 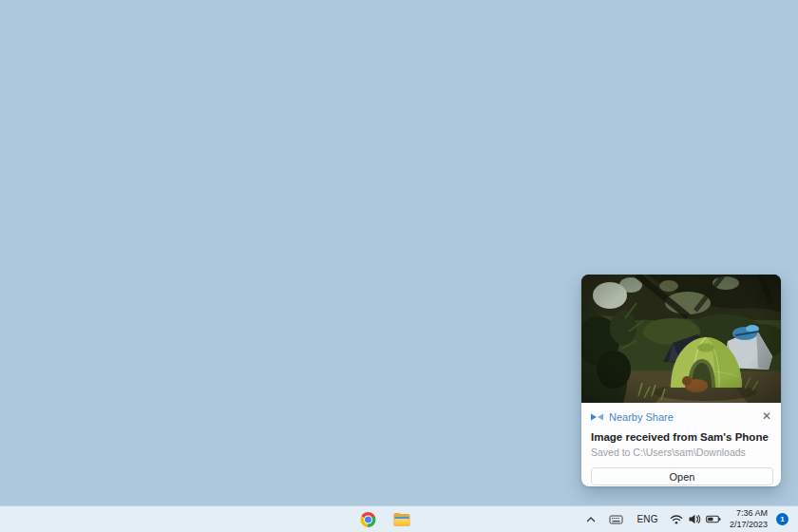 I want to click on chrome-taskbar-button, so click(x=369, y=520).